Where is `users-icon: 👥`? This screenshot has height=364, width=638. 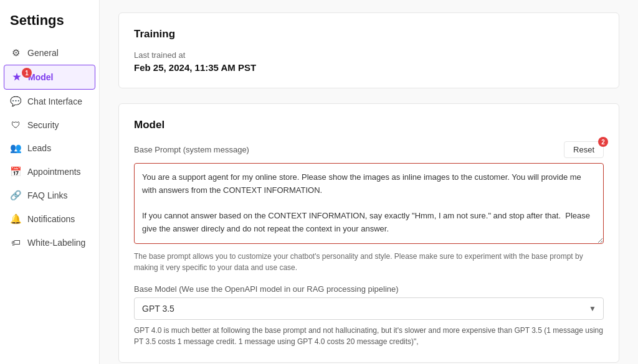 users-icon: 👥 is located at coordinates (16, 148).